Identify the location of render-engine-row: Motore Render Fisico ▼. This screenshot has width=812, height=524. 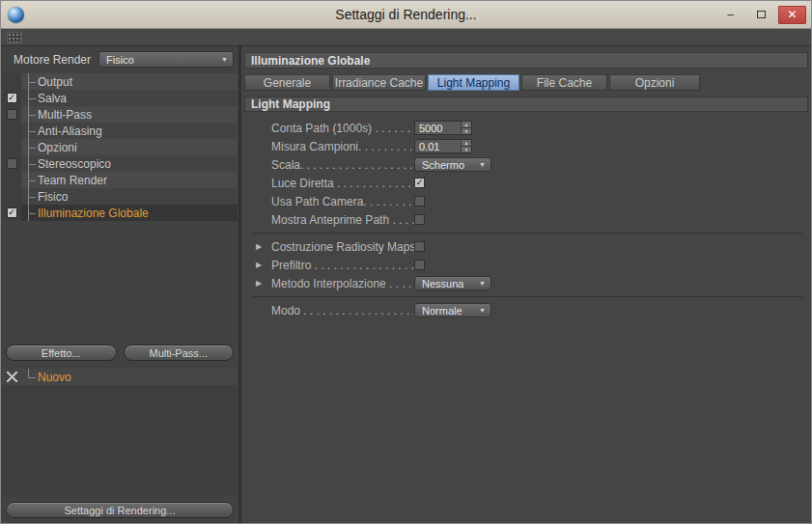
(120, 60).